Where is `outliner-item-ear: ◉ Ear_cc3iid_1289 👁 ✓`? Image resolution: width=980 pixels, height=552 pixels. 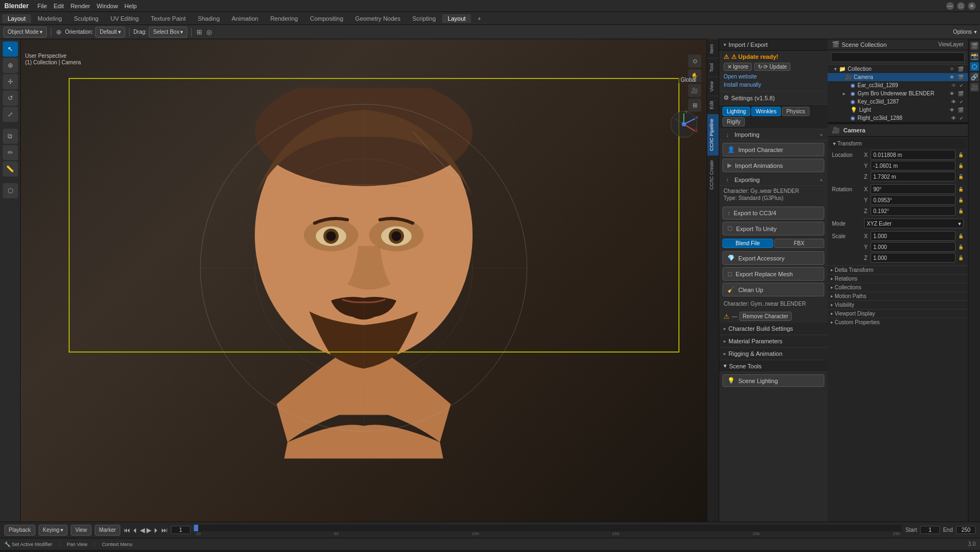
outliner-item-ear: ◉ Ear_cc3iid_1289 👁 ✓ is located at coordinates (898, 85).